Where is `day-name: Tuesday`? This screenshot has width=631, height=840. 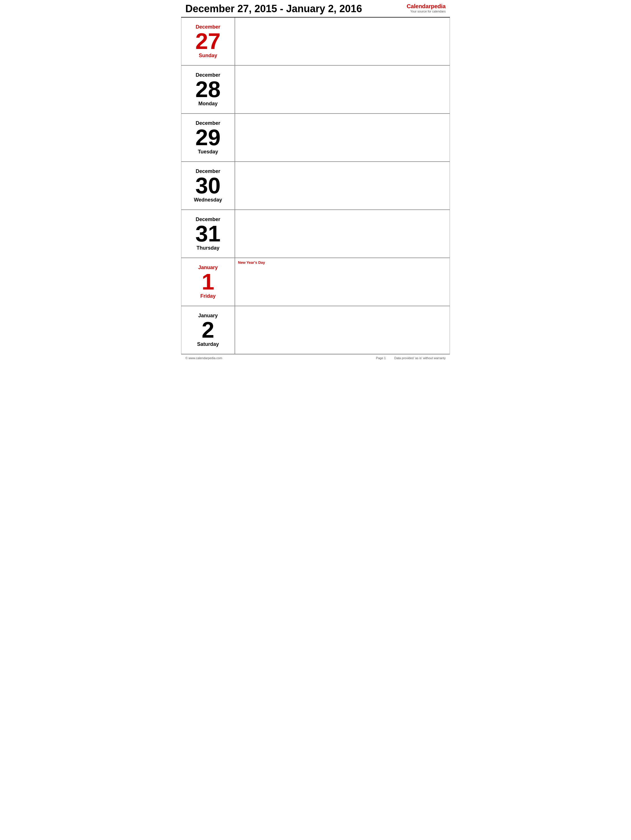 day-name: Tuesday is located at coordinates (208, 152).